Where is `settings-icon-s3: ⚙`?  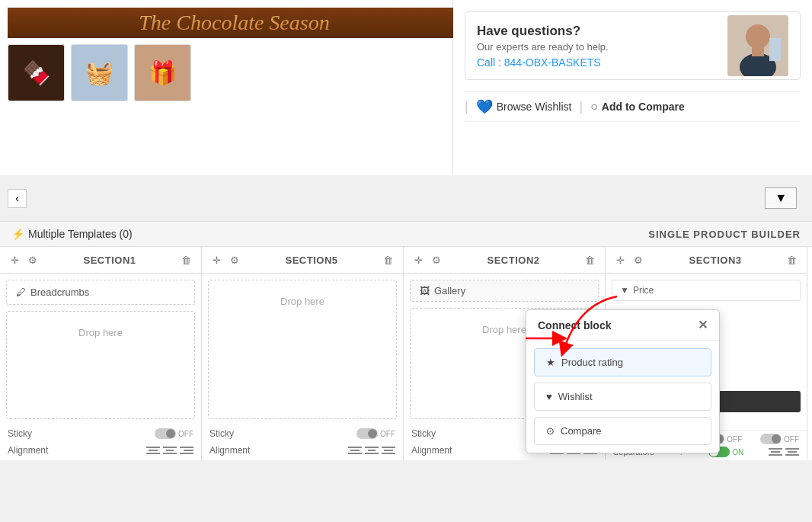
settings-icon-s3: ⚙ is located at coordinates (638, 260).